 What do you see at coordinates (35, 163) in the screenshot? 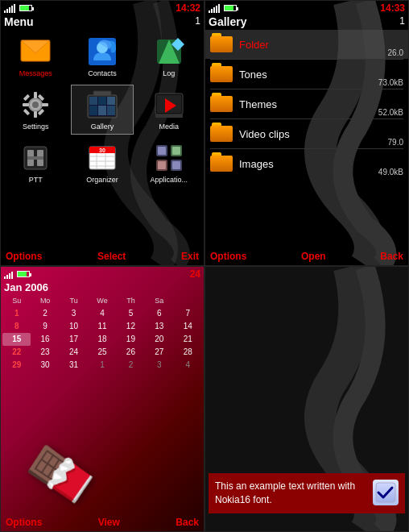
I see `menu-item-ptt: PTT` at bounding box center [35, 163].